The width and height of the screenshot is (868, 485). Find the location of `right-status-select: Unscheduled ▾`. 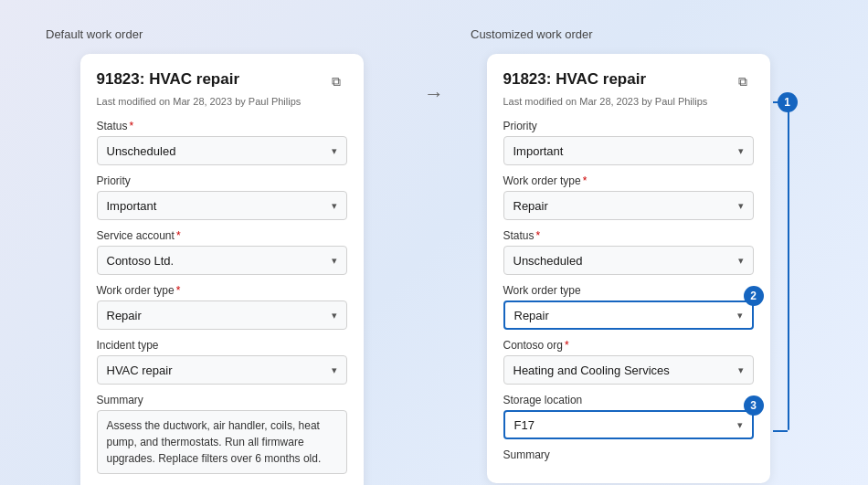

right-status-select: Unscheduled ▾ is located at coordinates (629, 260).